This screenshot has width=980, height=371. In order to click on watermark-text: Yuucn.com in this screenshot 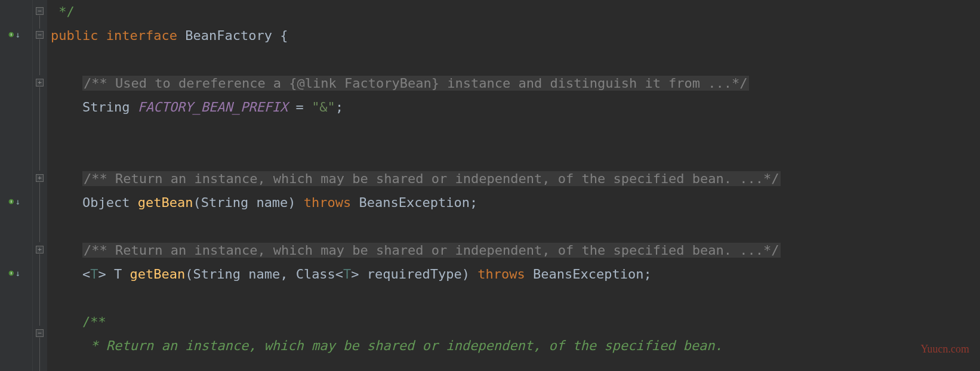, I will do `click(945, 350)`.